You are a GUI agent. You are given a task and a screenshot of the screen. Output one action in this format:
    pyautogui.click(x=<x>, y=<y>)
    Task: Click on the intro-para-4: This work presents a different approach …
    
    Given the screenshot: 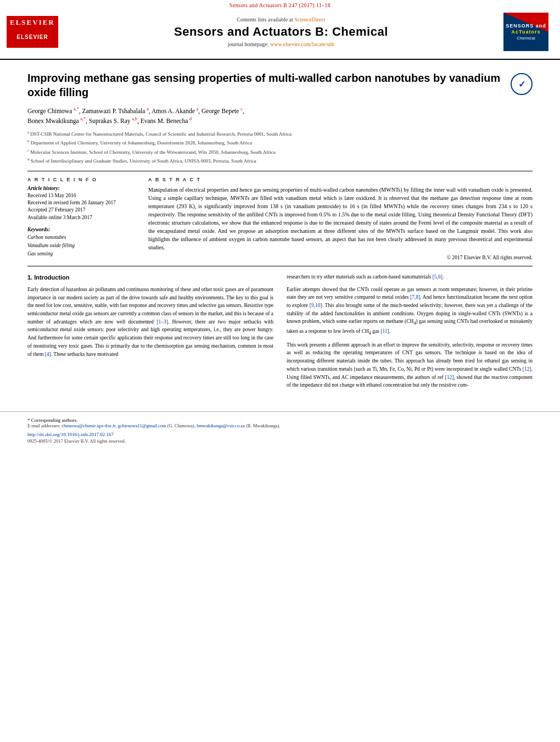 What is the action you would take?
    pyautogui.click(x=410, y=365)
    